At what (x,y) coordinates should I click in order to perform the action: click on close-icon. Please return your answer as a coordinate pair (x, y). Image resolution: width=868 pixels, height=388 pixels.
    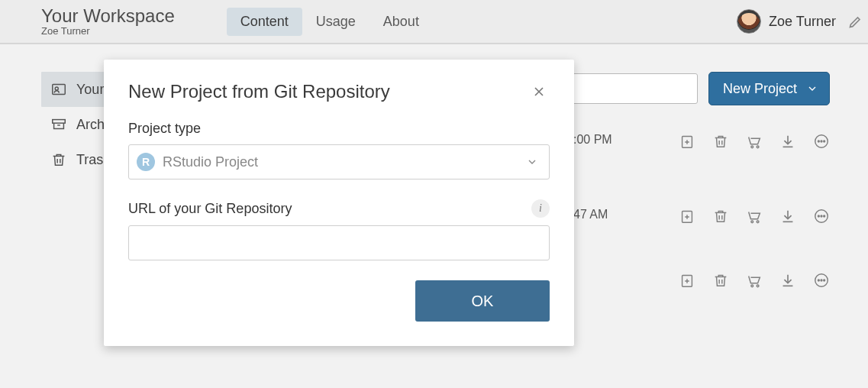
    Looking at the image, I should click on (539, 92).